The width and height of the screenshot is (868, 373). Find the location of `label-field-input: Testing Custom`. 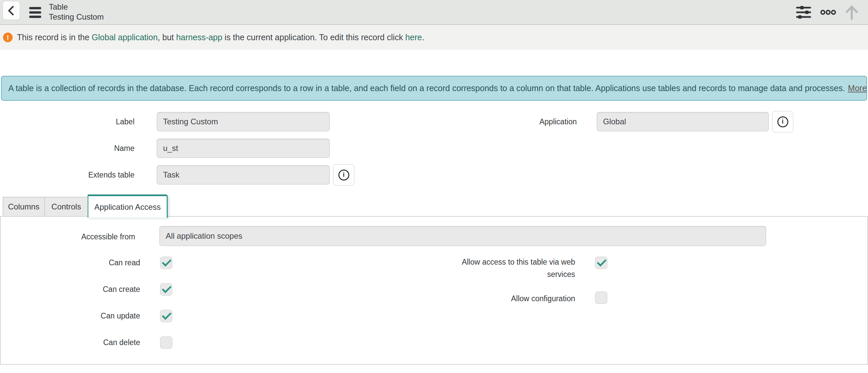

label-field-input: Testing Custom is located at coordinates (243, 121).